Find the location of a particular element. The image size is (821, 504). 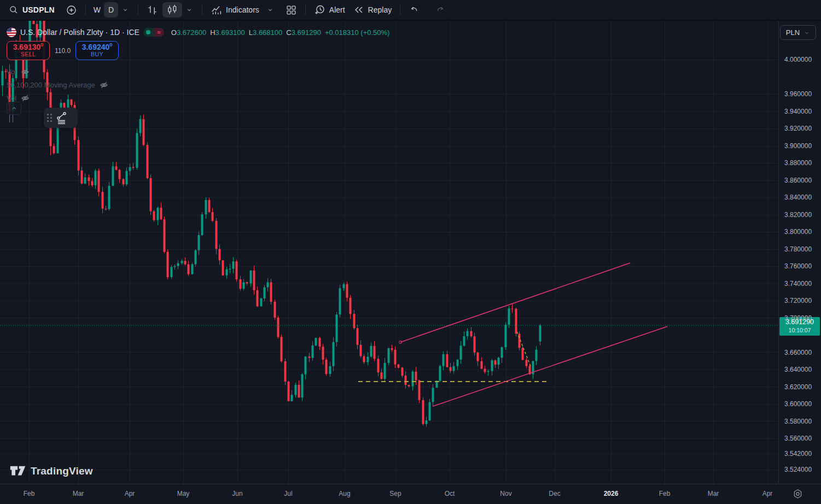

price-tick-label: 3.840000 is located at coordinates (798, 197).